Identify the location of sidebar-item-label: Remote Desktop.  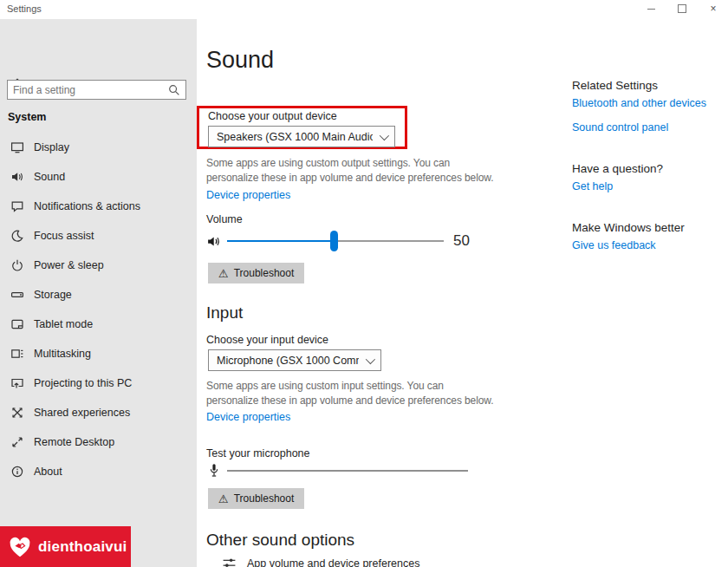
(75, 442).